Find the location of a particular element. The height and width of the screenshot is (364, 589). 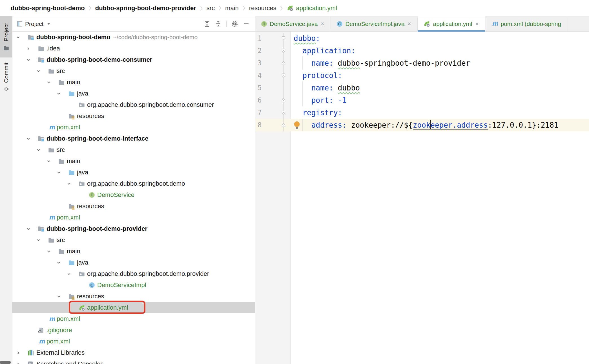

tree-item-label: pom.xml is located at coordinates (58, 341).